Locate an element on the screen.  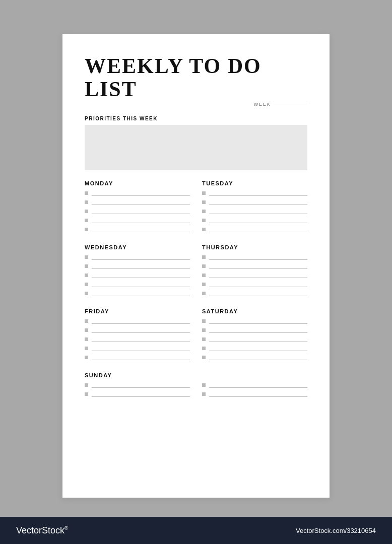
week-row: WEEK is located at coordinates (196, 104).